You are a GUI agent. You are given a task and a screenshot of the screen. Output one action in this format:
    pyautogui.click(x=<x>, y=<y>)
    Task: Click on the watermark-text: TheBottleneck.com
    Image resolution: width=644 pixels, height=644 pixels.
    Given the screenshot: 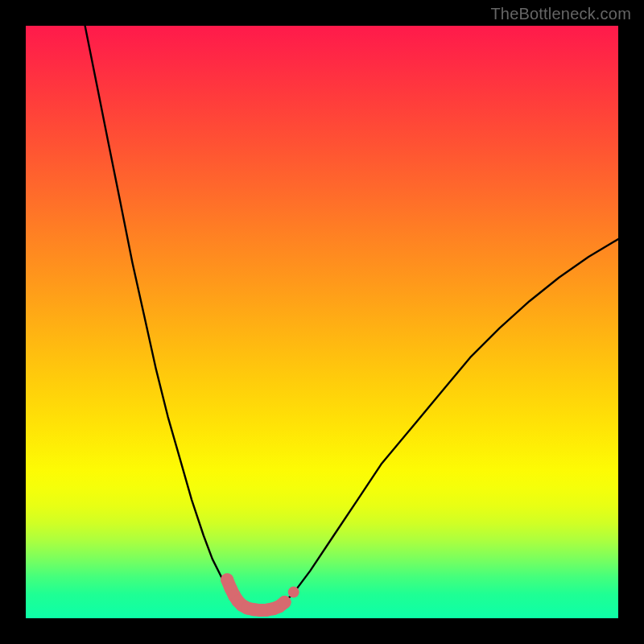 What is the action you would take?
    pyautogui.click(x=560, y=14)
    